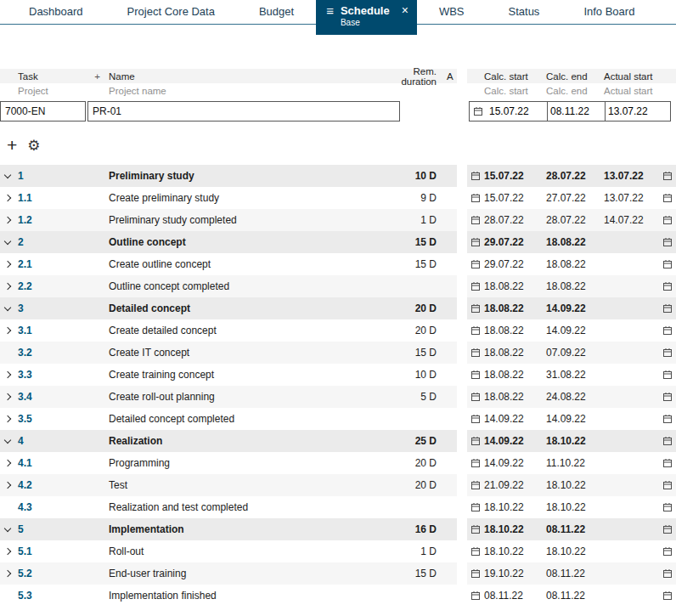  I want to click on task-row: 2.1 Create outline concept 15 D 29.07.22…, so click(338, 264).